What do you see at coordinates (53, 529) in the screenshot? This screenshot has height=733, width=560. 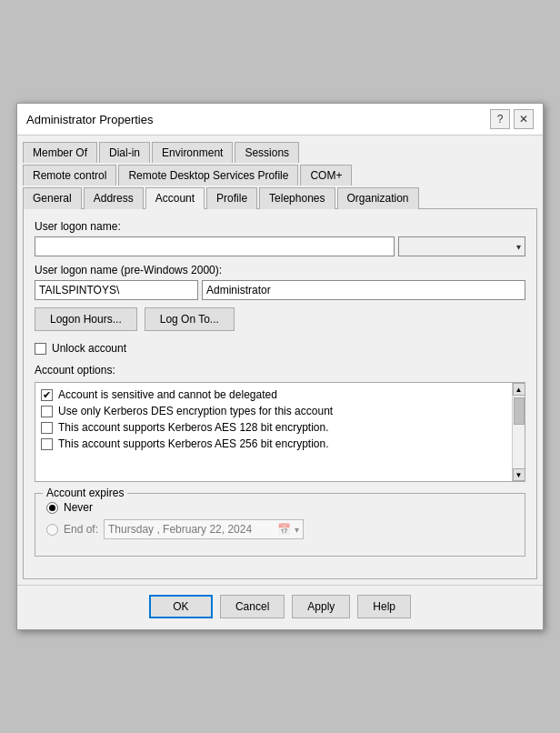 I see `end-of-radio` at bounding box center [53, 529].